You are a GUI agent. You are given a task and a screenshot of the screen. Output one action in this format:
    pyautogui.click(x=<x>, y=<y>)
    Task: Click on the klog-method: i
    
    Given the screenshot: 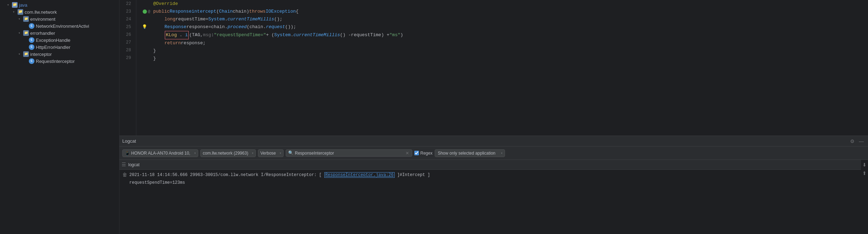 What is the action you would take?
    pyautogui.click(x=187, y=35)
    